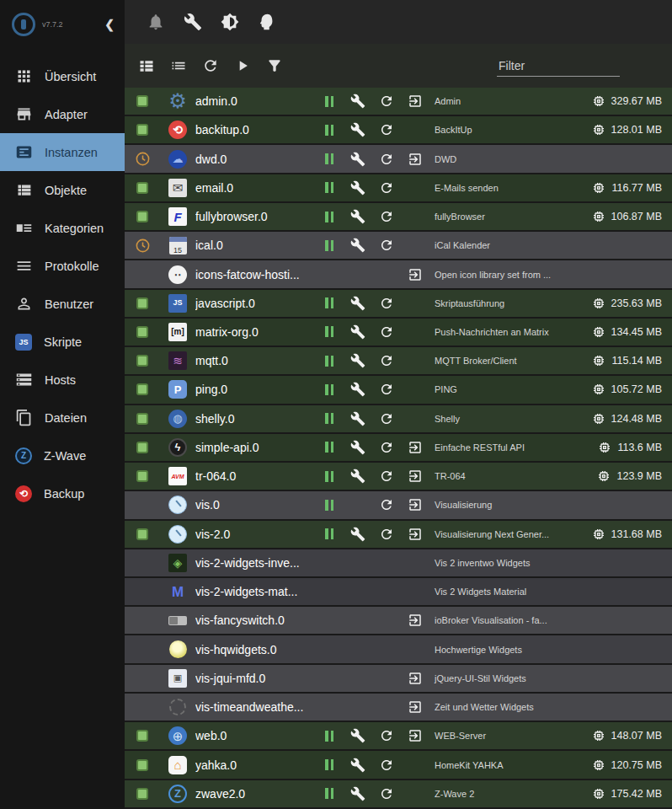  What do you see at coordinates (398, 131) in the screenshot?
I see `instance-row-backitup0: ⟲backitup.0BackItUp 128.01 MB` at bounding box center [398, 131].